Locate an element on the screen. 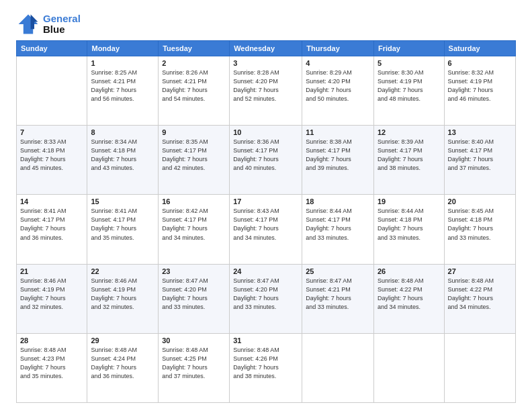 The height and width of the screenshot is (411, 532). header-row: SundayMondayTuesdayWednesdayThursdayFrid… is located at coordinates (266, 48).